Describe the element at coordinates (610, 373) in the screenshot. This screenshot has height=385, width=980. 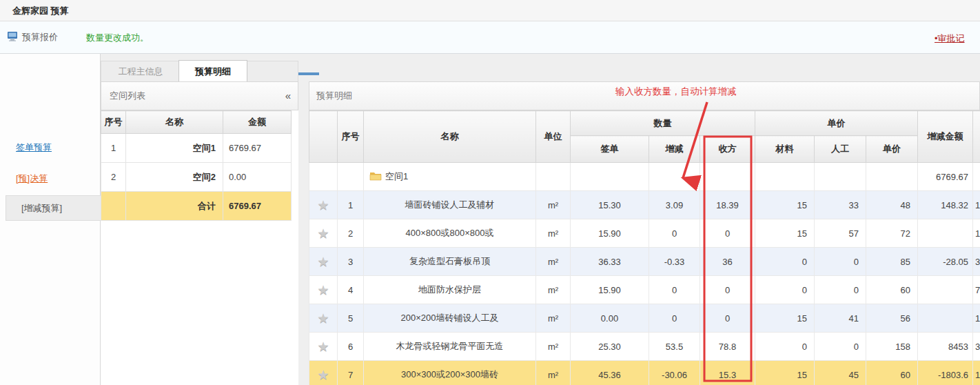
I see `row-sign-qty: 45.36` at that location.